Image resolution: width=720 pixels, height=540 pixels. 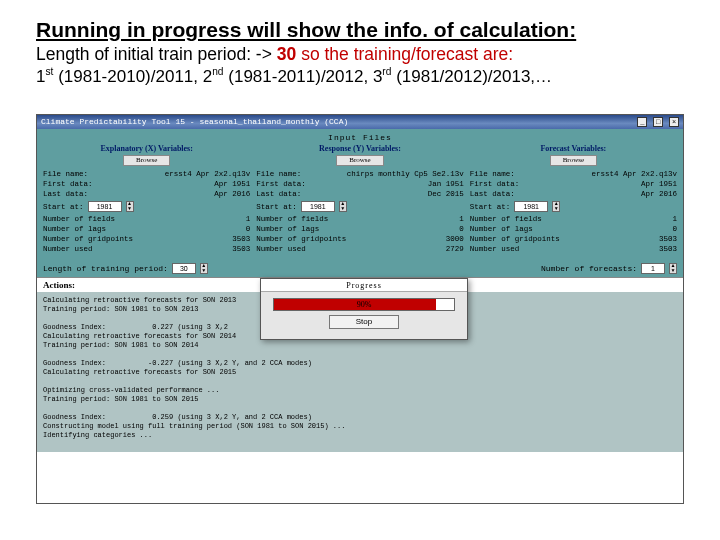 What do you see at coordinates (360, 239) in the screenshot?
I see `field-row: Number of gridpoints3000` at bounding box center [360, 239].